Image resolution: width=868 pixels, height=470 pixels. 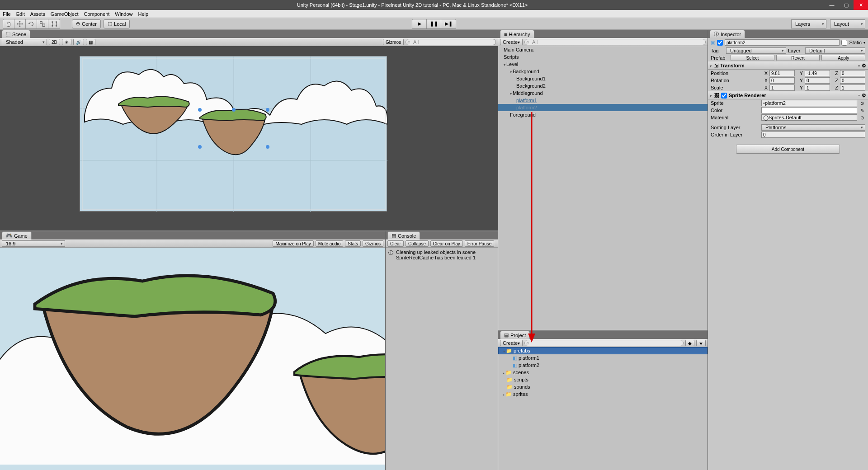 I want to click on scale-x: 1, so click(x=782, y=88).